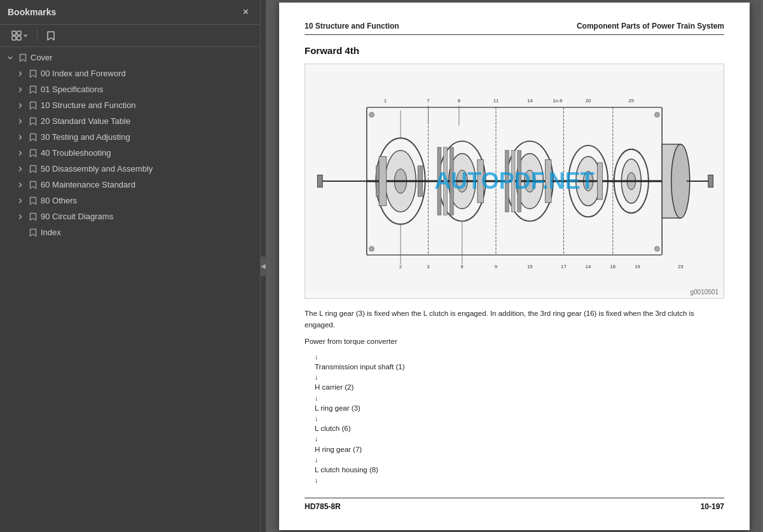 The height and width of the screenshot is (532, 763). What do you see at coordinates (148, 169) in the screenshot?
I see `bookmark-label-ch50: 50 Disassembly and Assembly` at bounding box center [148, 169].